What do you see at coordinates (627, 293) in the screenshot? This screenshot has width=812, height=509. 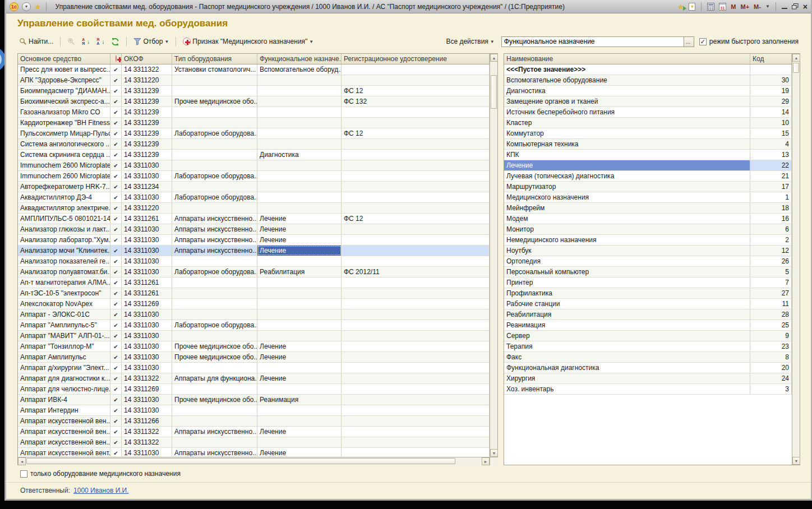 I see `value-cell: Профилактика` at bounding box center [627, 293].